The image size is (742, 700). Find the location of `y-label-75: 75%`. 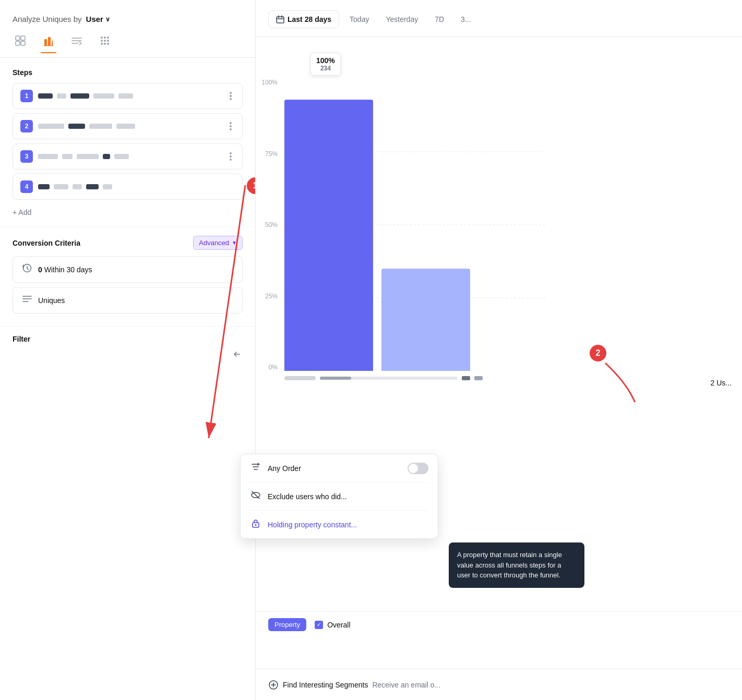

y-label-75: 75% is located at coordinates (271, 154).